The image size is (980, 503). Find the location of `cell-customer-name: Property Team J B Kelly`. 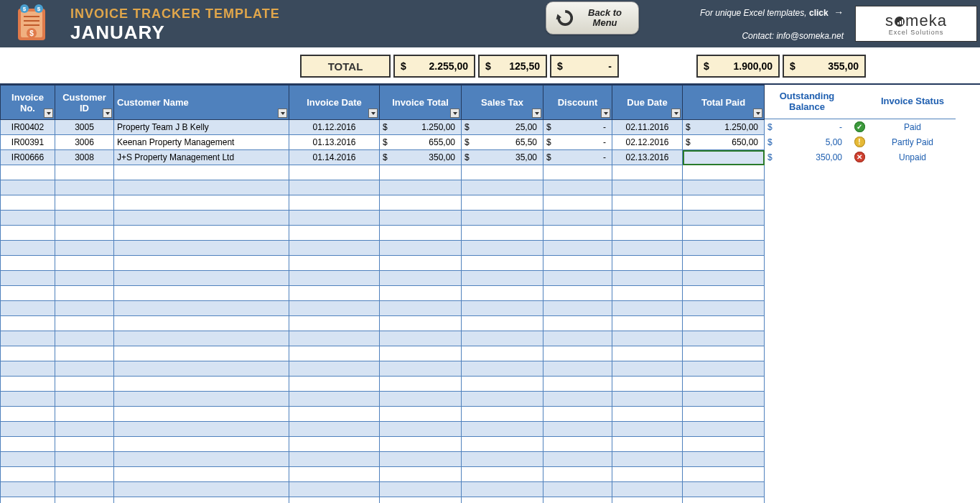

cell-customer-name: Property Team J B Kelly is located at coordinates (202, 128).